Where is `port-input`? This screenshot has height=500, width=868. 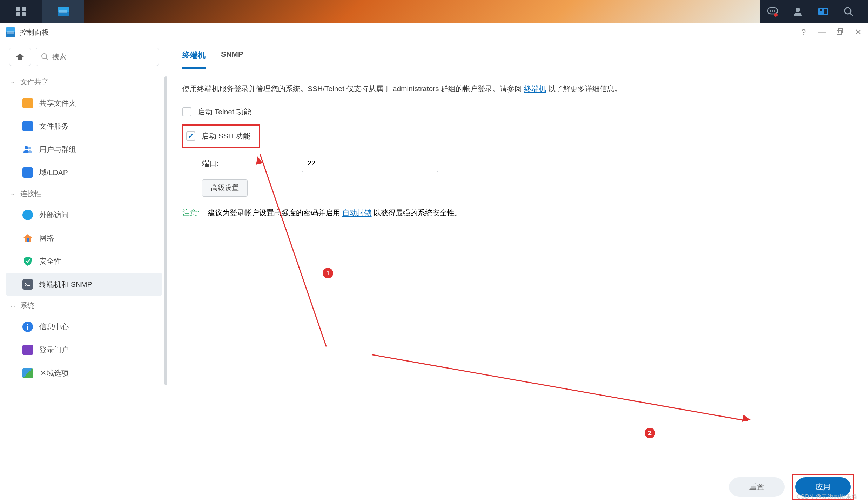 port-input is located at coordinates (370, 163).